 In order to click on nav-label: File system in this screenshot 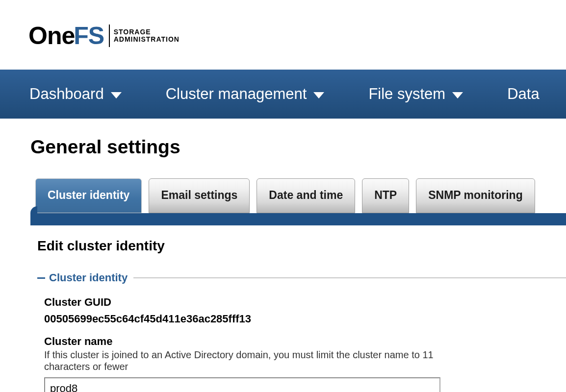, I will do `click(407, 94)`.